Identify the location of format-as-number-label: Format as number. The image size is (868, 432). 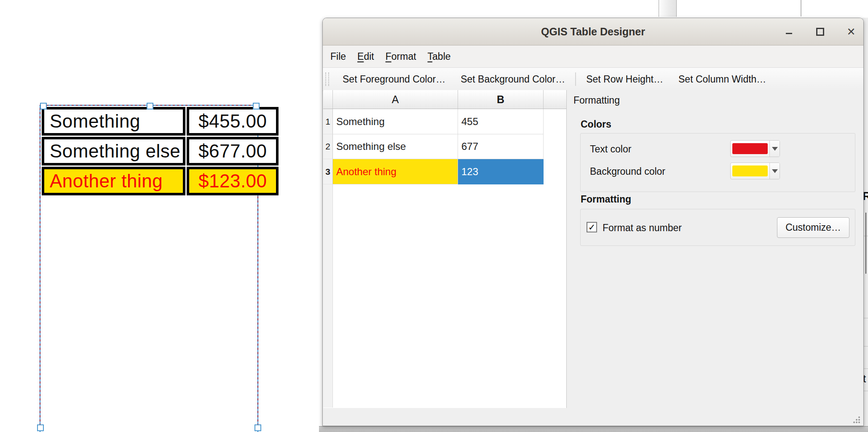
(642, 228).